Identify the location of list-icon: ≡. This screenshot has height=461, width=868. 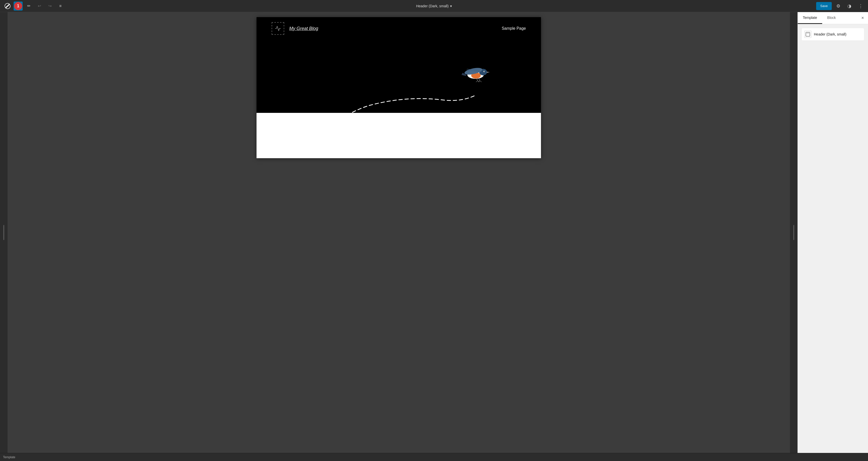
(60, 6).